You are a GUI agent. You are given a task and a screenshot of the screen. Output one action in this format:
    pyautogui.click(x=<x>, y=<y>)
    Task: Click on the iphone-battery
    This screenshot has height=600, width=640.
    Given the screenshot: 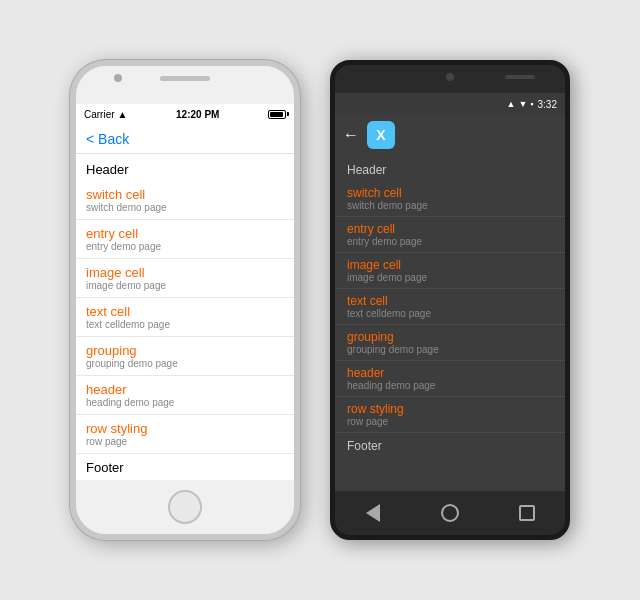 What is the action you would take?
    pyautogui.click(x=277, y=114)
    